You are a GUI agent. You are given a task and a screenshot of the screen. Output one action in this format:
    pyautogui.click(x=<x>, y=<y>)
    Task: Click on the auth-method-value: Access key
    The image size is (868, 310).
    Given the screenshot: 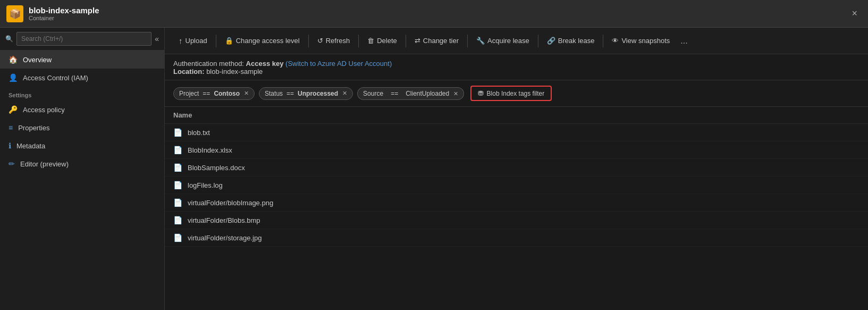 What is the action you would take?
    pyautogui.click(x=265, y=64)
    